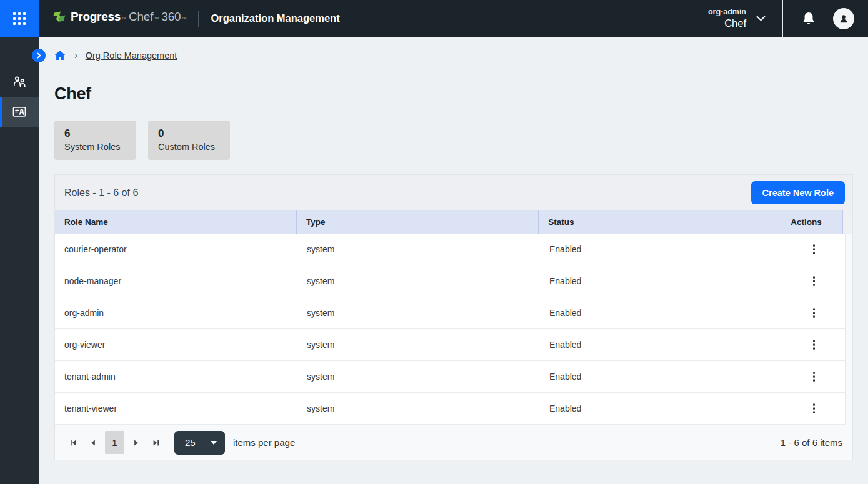 The image size is (868, 484). What do you see at coordinates (454, 192) in the screenshot?
I see `grid-toolbar: Roles - 1 - 6 of 6 Create New Role` at bounding box center [454, 192].